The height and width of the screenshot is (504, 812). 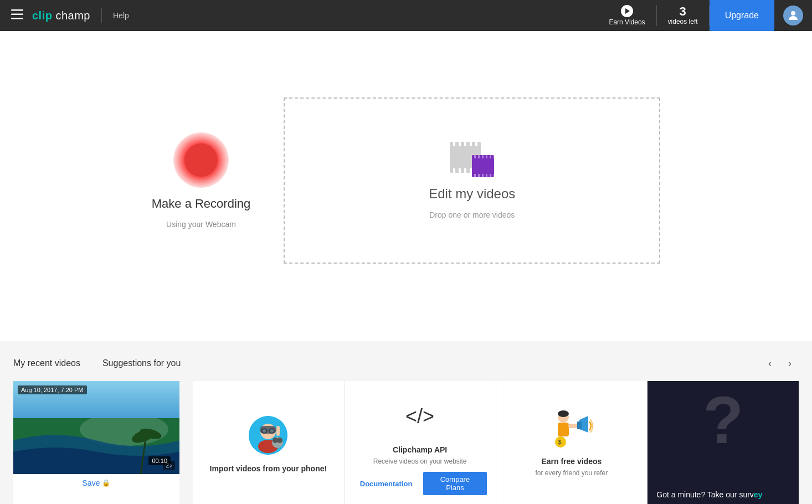 What do you see at coordinates (472, 194) in the screenshot?
I see `edit-title: Edit my videos` at bounding box center [472, 194].